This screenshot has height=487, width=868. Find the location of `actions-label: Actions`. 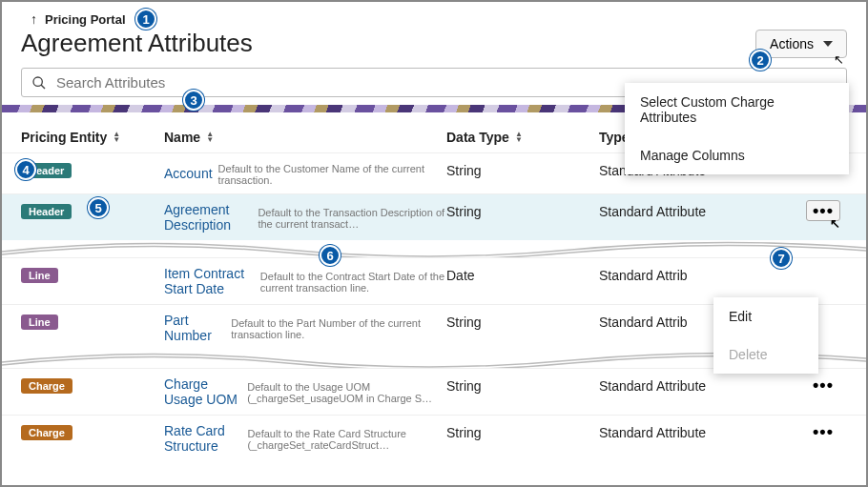

actions-label: Actions is located at coordinates (792, 44).